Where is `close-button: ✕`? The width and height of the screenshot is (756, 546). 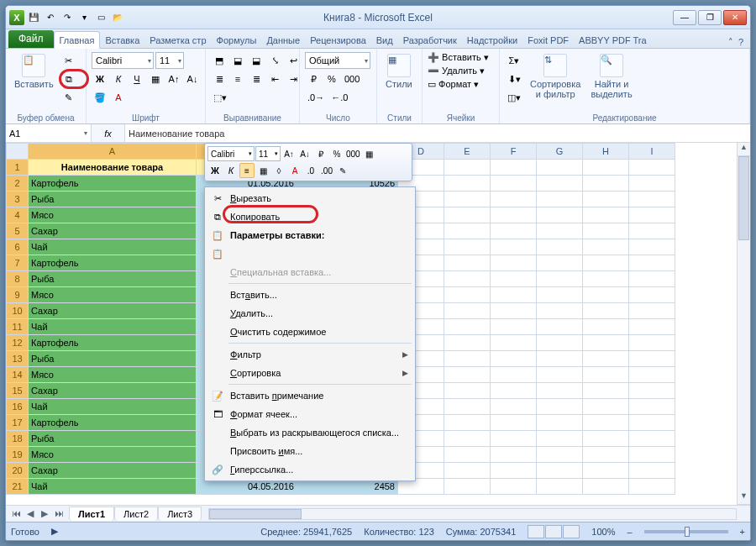 close-button: ✕ is located at coordinates (735, 18).